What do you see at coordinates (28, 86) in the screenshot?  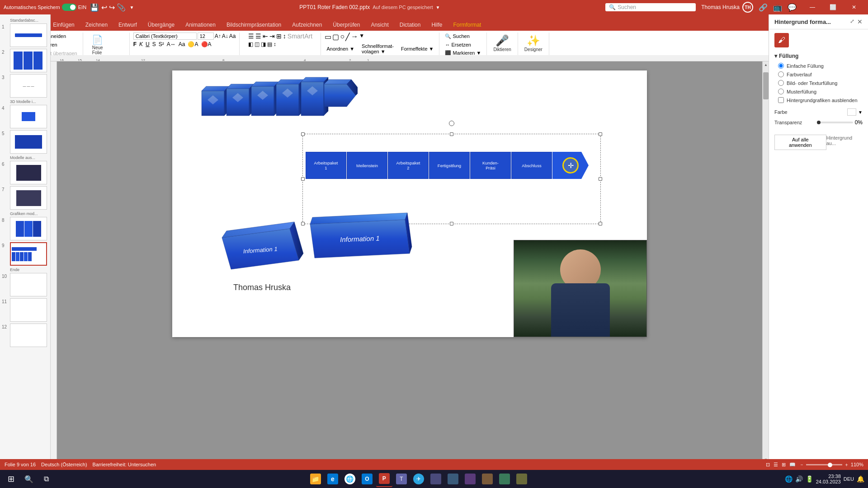 I see `slide-thumb-3: — — —` at bounding box center [28, 86].